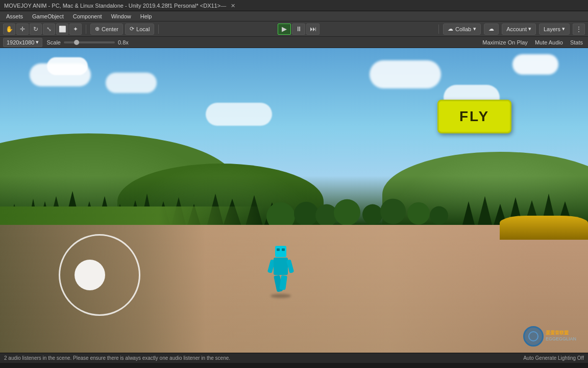  What do you see at coordinates (281, 266) in the screenshot?
I see `char-torso-container` at bounding box center [281, 266].